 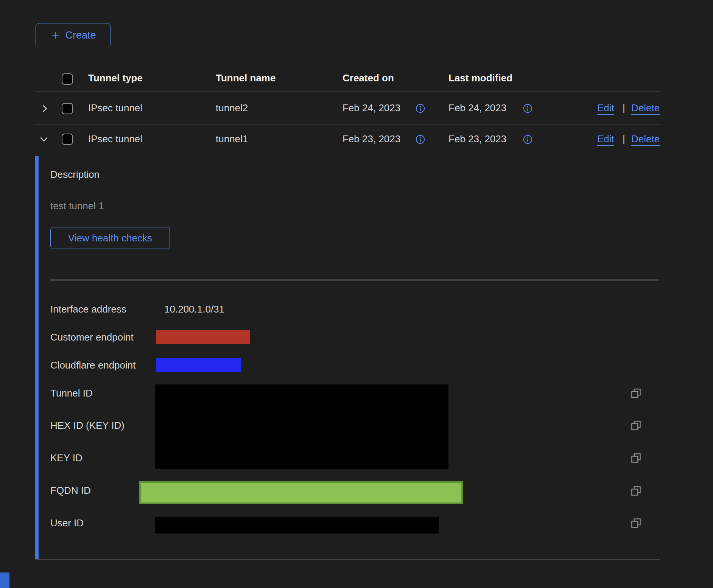 I want to click on column-header-last-modified: Last modified, so click(x=481, y=78).